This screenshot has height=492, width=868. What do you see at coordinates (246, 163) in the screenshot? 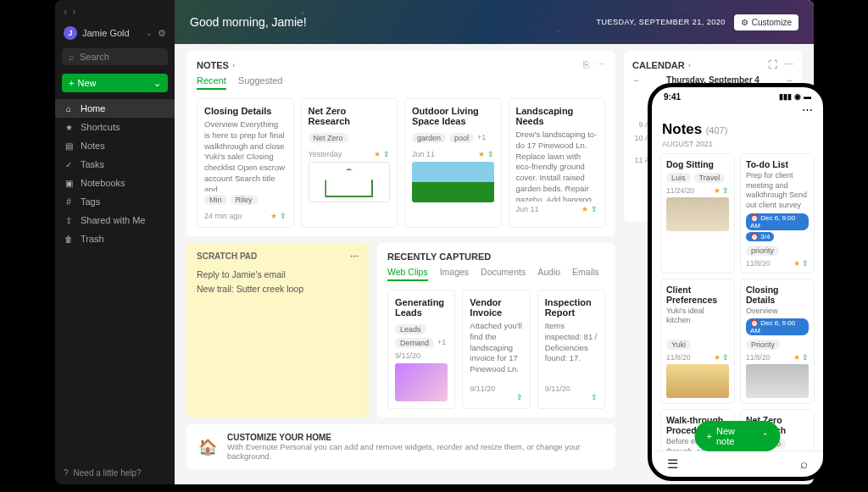
I see `note-card: Closing DetailsOverview Everything is he…` at bounding box center [246, 163].